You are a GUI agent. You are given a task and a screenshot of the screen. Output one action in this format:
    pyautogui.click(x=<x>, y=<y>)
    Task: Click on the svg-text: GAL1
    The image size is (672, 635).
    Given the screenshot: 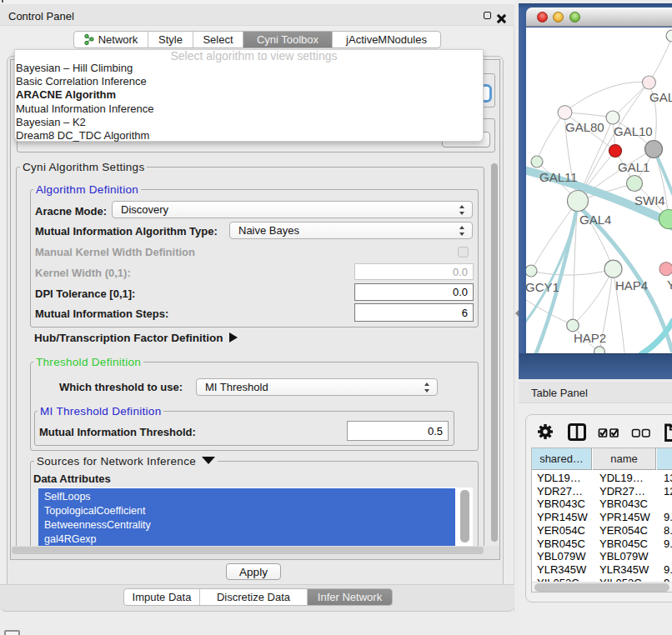 What is the action you would take?
    pyautogui.click(x=634, y=167)
    